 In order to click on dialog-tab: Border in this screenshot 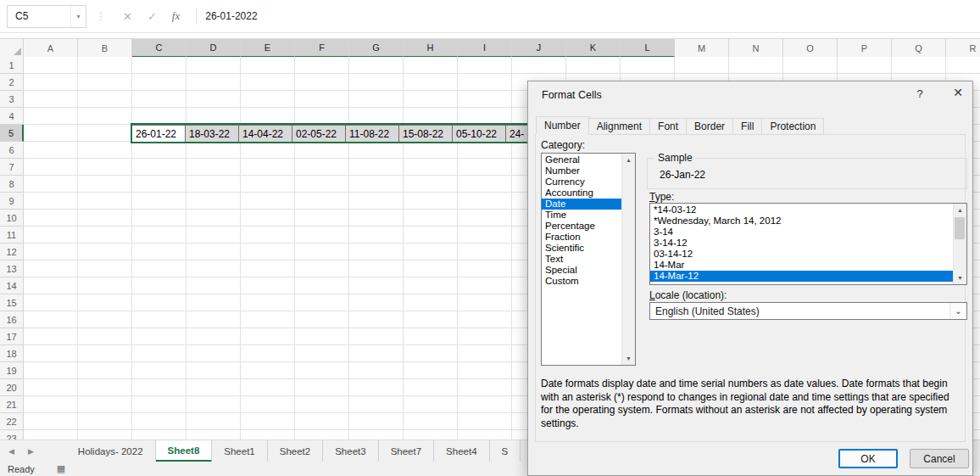, I will do `click(710, 126)`.